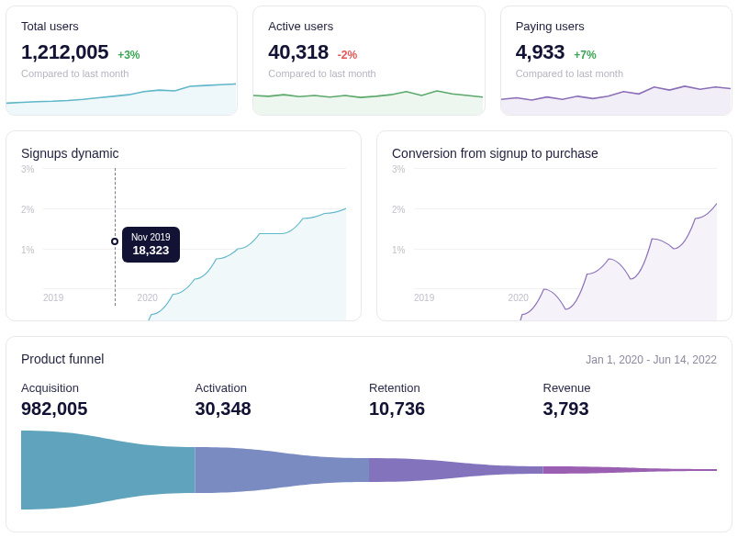  Describe the element at coordinates (298, 52) in the screenshot. I see `kpi-value: 40,318` at that location.